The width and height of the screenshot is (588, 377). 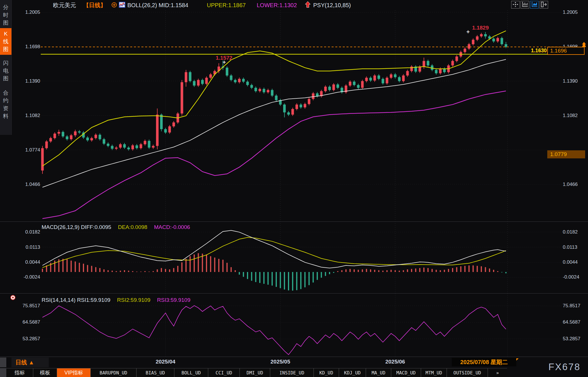 I want to click on tab-mtm_ud: MTM_UD, so click(x=434, y=373).